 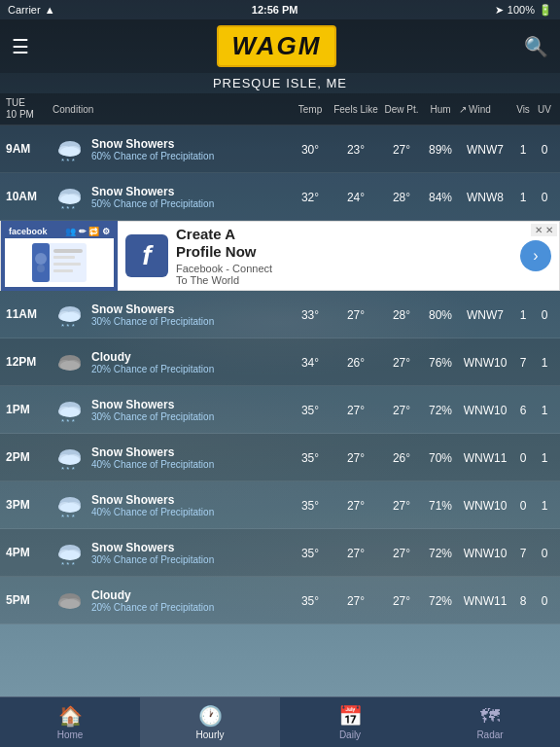 I want to click on row-wind: WNW10, so click(x=485, y=552).